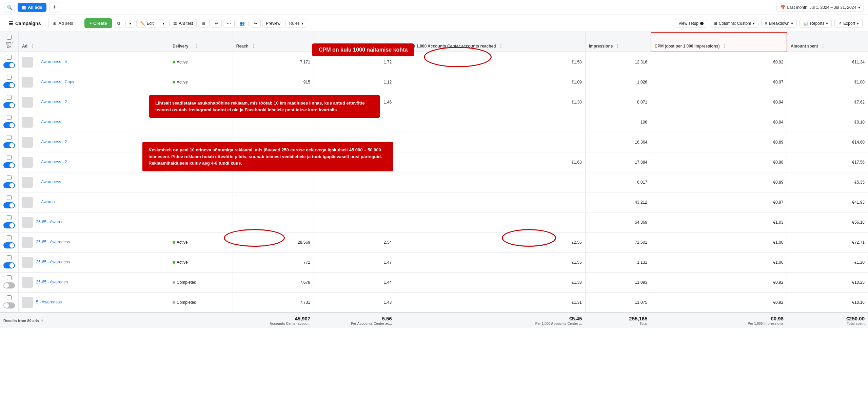 This screenshot has width=868, height=410. I want to click on amount-header: Amount spent ⋮, so click(827, 42).